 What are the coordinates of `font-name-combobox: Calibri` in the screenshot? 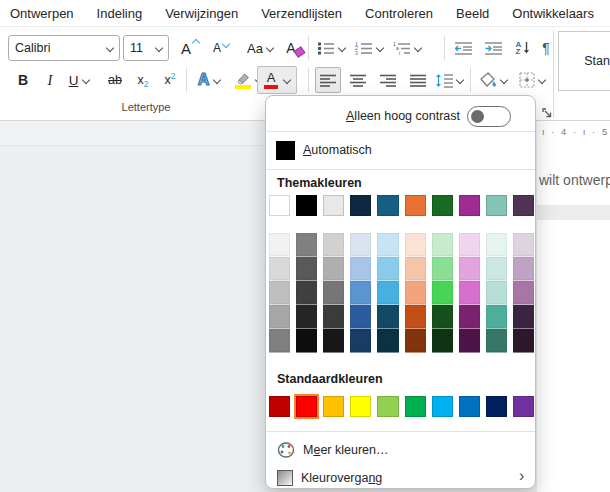 It's located at (64, 48).